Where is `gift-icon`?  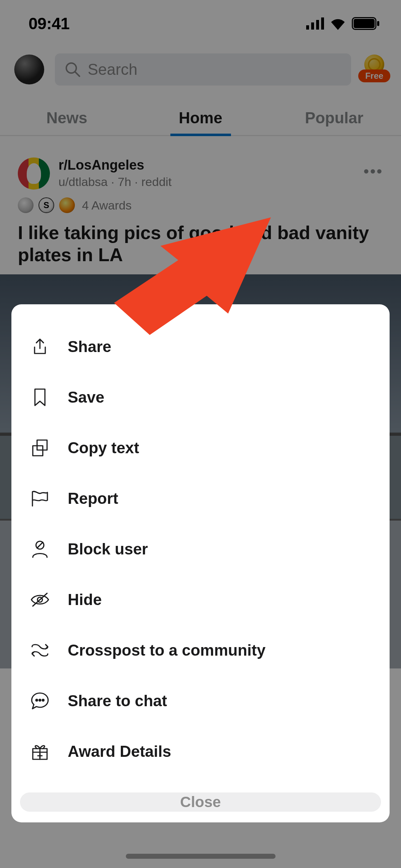
gift-icon is located at coordinates (40, 751).